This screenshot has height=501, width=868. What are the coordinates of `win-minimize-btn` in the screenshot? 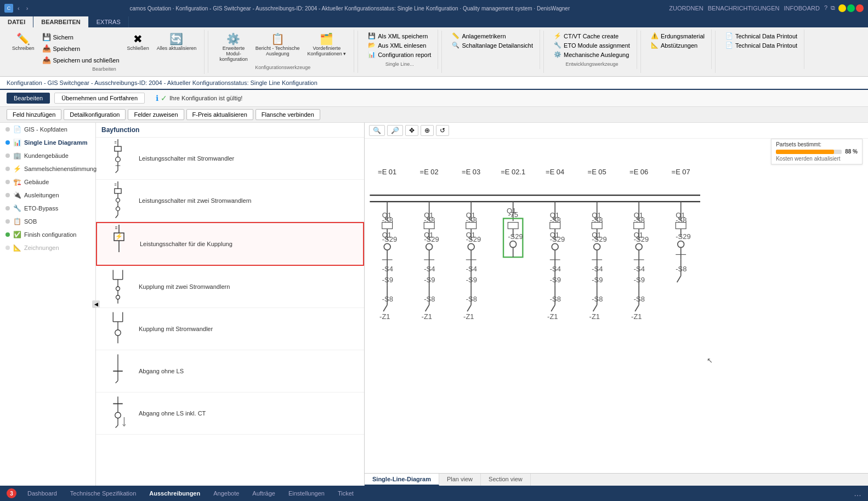 It's located at (842, 8).